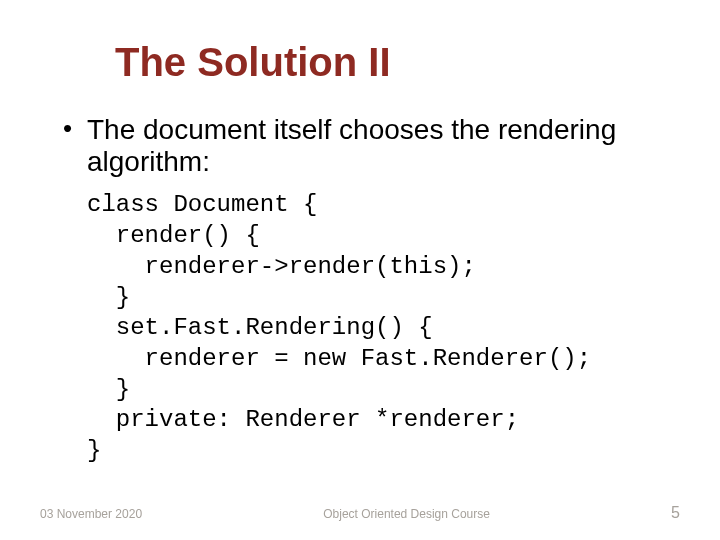  I want to click on bullet-list: The document itself chooses the renderin…, so click(360, 146).